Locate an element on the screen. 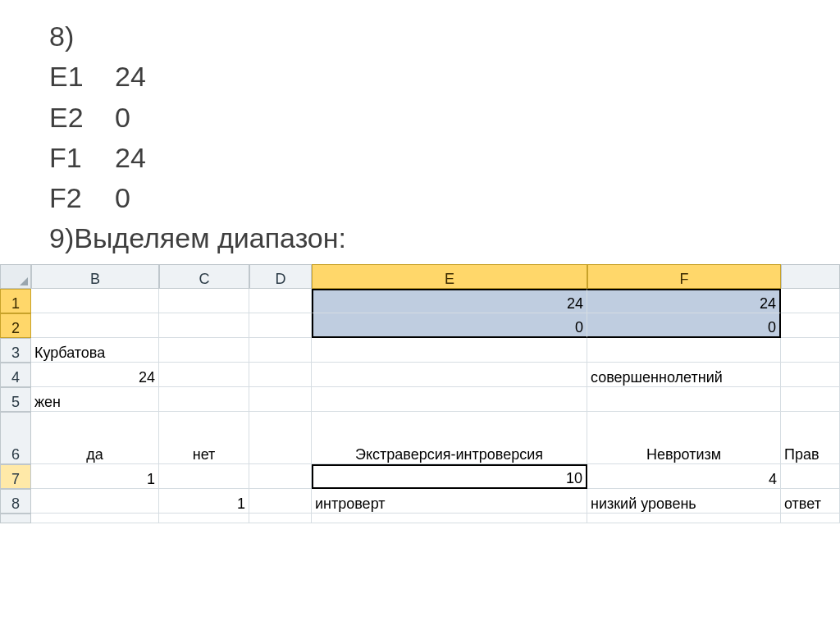 This screenshot has height=630, width=840. cell-G6: Прав is located at coordinates (810, 438).